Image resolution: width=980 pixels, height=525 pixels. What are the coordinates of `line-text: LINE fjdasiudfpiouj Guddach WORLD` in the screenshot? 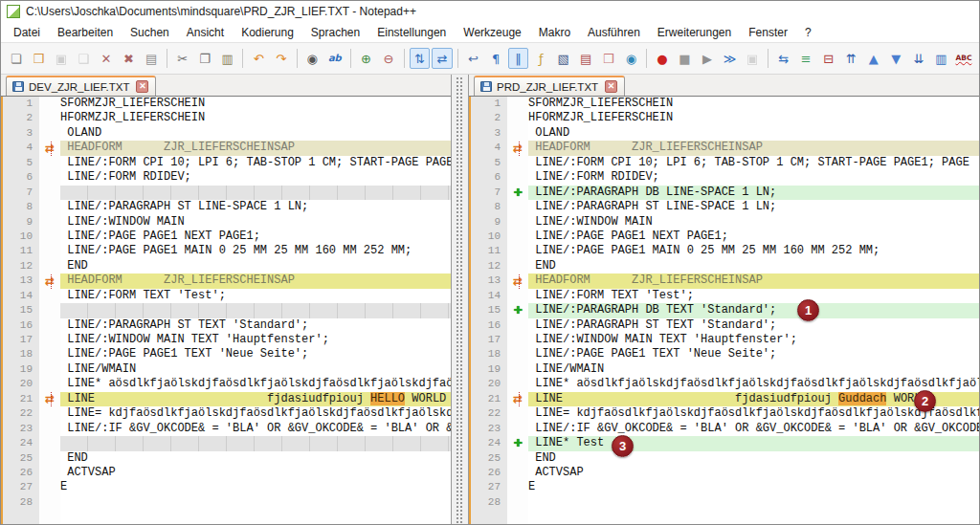 It's located at (754, 400).